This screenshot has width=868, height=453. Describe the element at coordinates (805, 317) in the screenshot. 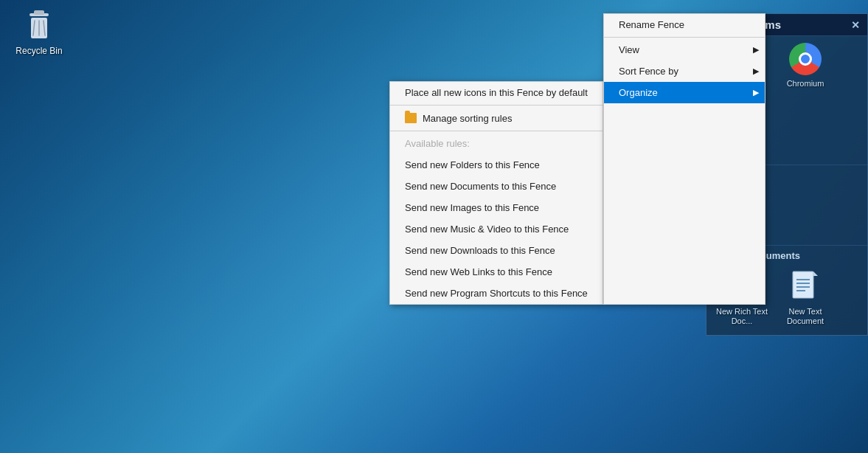

I see `new-text-document-label: New Text Document` at that location.